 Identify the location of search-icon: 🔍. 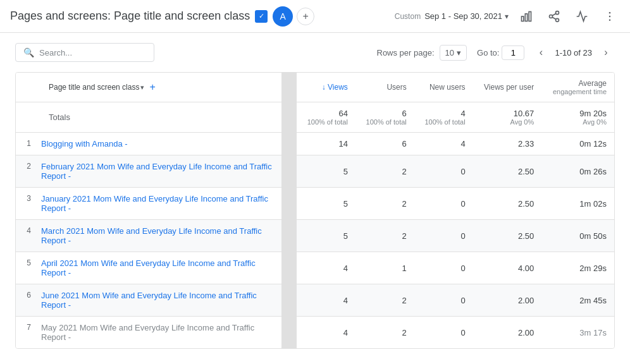
(29, 52).